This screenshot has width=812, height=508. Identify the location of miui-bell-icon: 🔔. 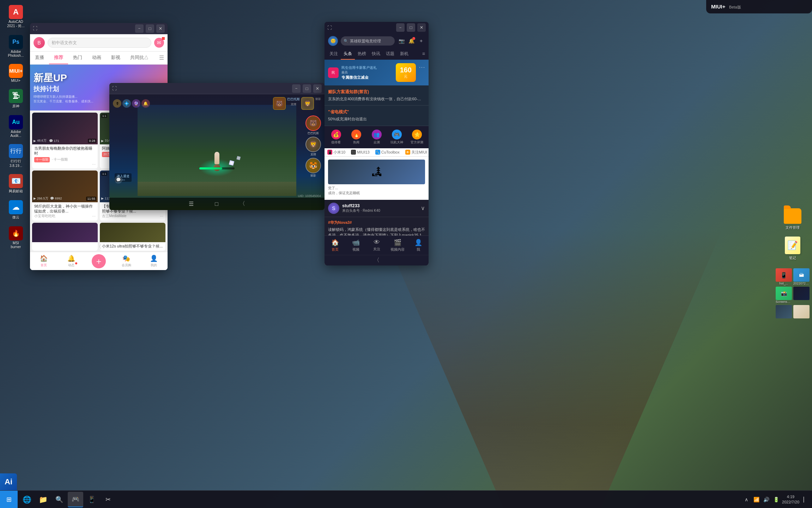
(411, 41).